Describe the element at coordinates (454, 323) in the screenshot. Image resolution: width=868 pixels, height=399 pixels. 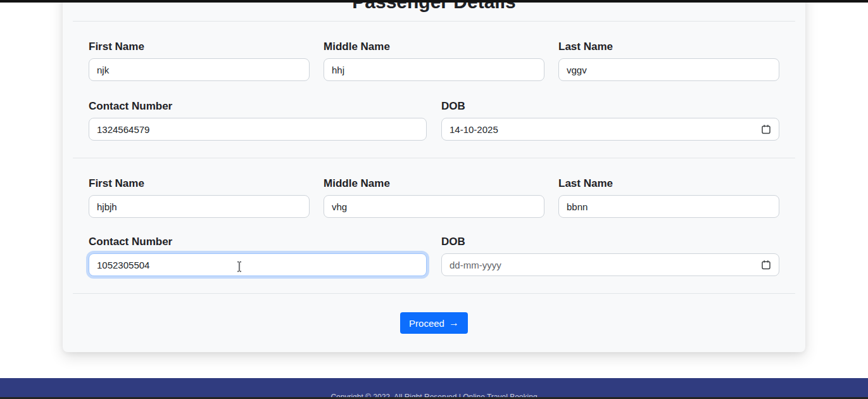
I see `arrow-right-icon: →` at that location.